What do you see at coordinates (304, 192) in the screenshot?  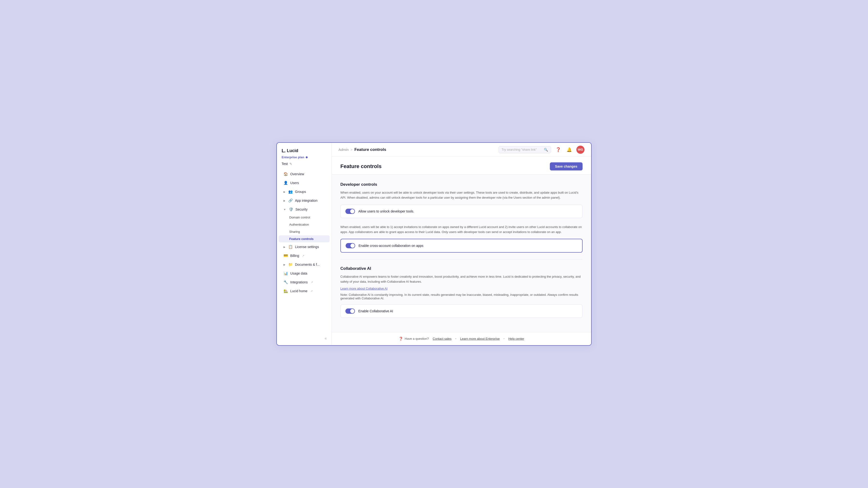 I see `sidebar-item-groups: ▶ 👥 Groups` at bounding box center [304, 192].